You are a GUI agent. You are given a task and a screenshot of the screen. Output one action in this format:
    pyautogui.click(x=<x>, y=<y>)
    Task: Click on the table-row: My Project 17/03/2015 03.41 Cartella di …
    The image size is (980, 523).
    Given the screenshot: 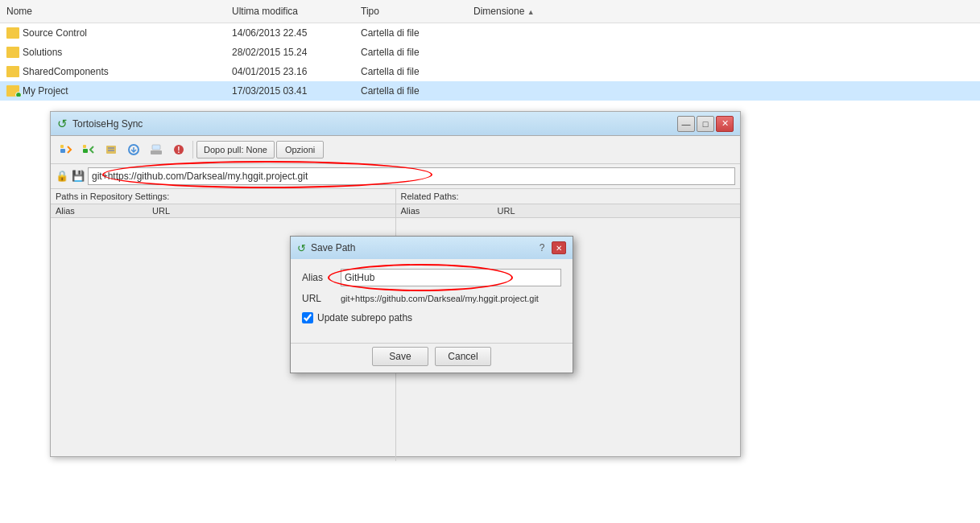 What is the action you would take?
    pyautogui.click(x=490, y=91)
    